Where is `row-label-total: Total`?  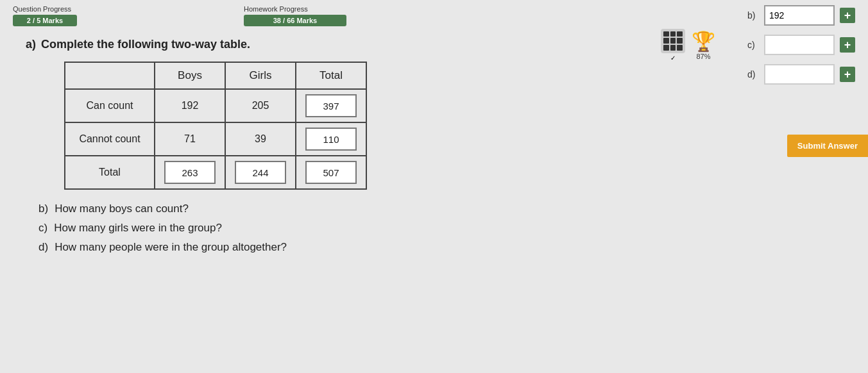 row-label-total: Total is located at coordinates (110, 172).